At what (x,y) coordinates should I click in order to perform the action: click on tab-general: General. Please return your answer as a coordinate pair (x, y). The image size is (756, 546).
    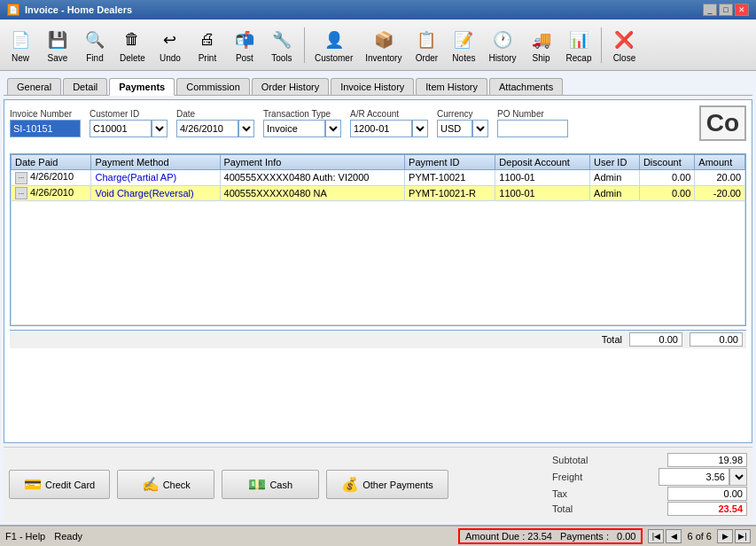
    Looking at the image, I should click on (34, 87).